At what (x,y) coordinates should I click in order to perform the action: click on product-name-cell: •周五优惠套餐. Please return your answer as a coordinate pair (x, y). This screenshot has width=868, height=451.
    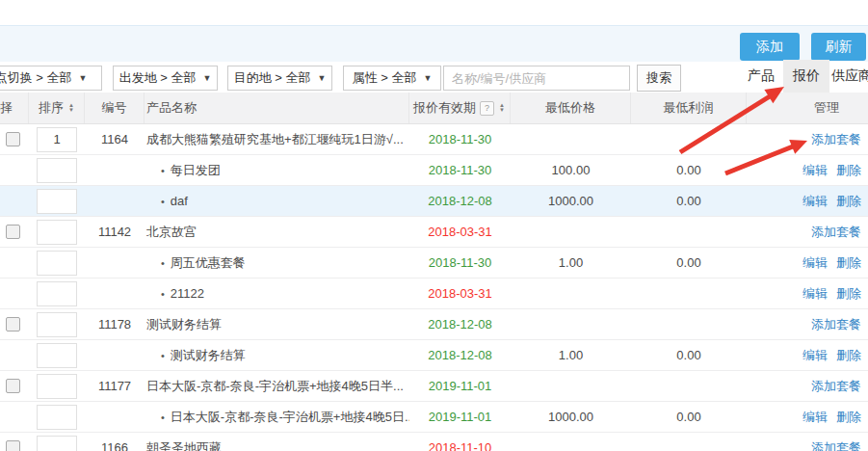
    Looking at the image, I should click on (277, 262).